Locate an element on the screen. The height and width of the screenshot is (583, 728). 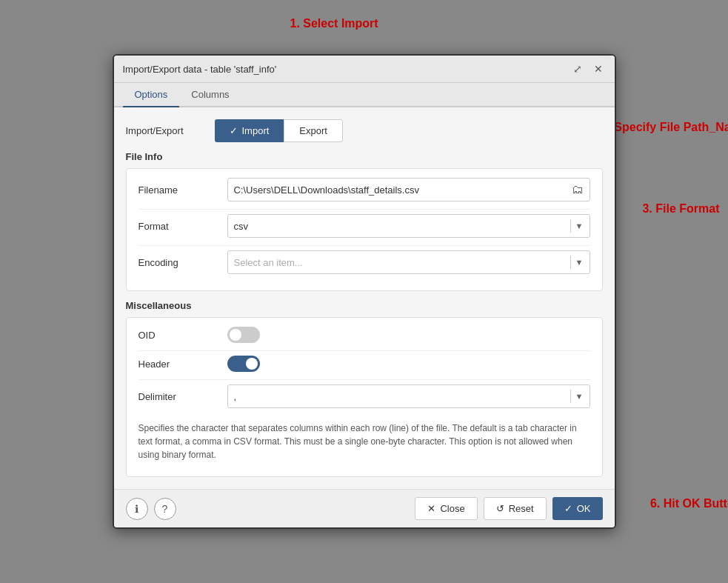
filename-label: Filename is located at coordinates (183, 190).